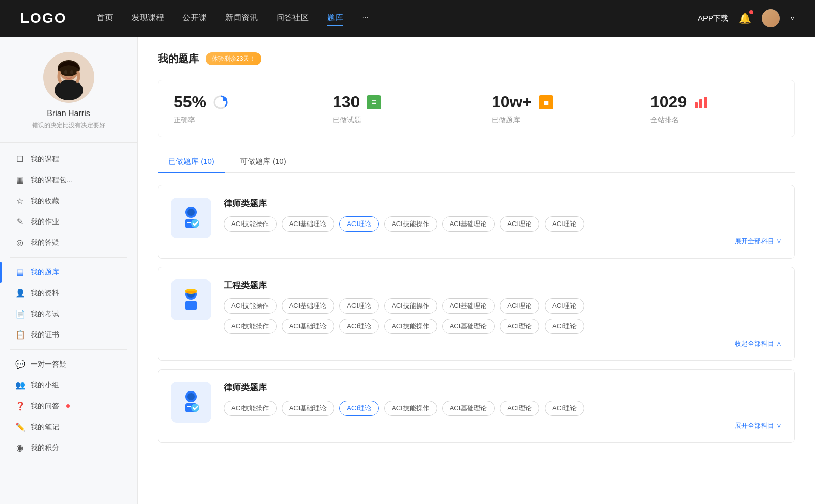 The image size is (815, 504). Describe the element at coordinates (397, 109) in the screenshot. I see `stat-done-questions: 130 ≡ 已做试题` at that location.